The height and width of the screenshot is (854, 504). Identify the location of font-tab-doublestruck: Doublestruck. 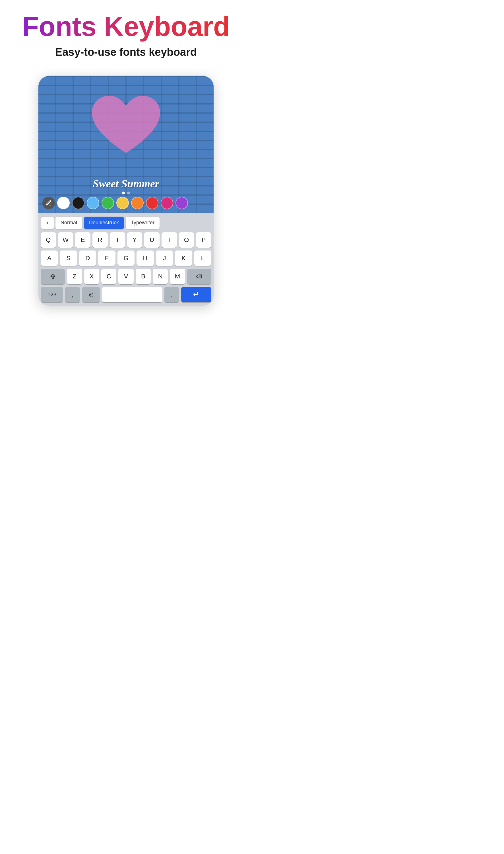
(104, 223).